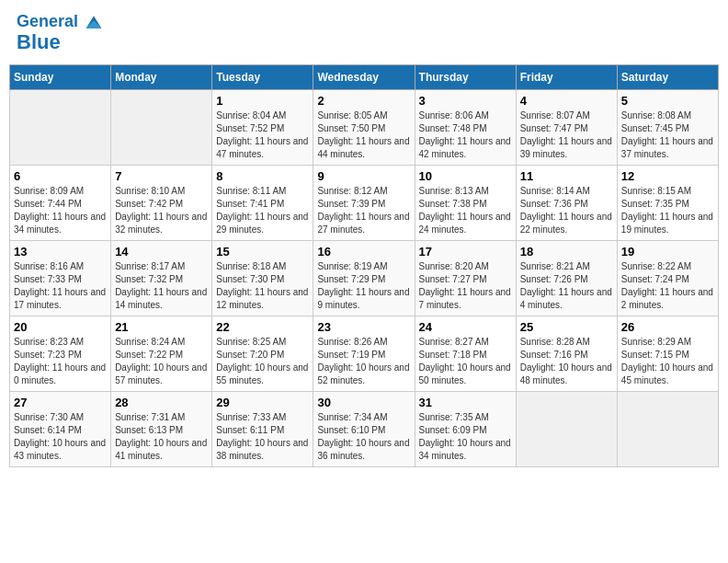 The height and width of the screenshot is (563, 728). What do you see at coordinates (162, 403) in the screenshot?
I see `day-number: 28` at bounding box center [162, 403].